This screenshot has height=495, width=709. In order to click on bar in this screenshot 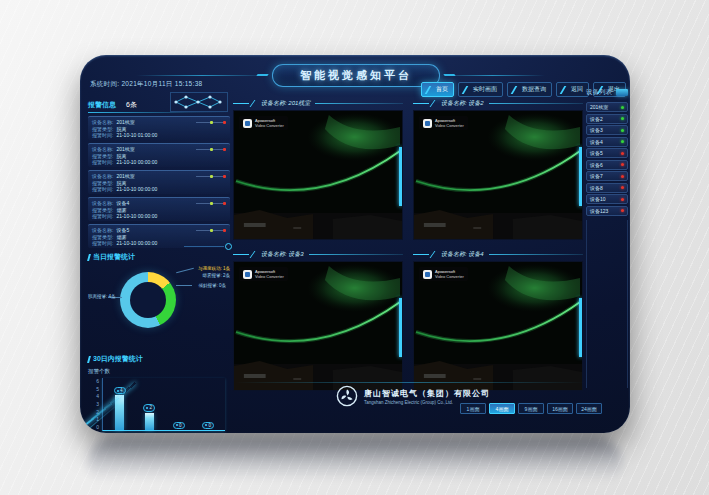, I will do `click(120, 412)`.